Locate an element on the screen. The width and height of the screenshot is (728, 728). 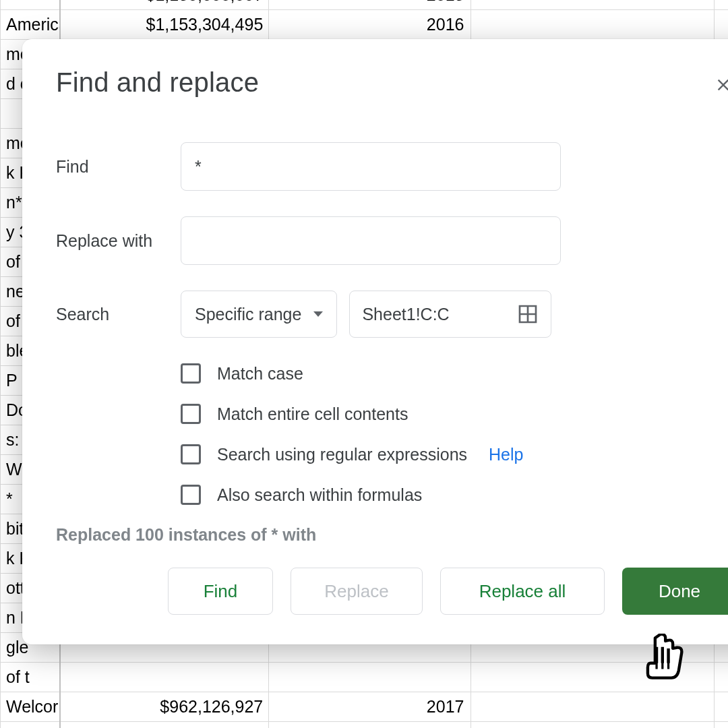
cell: 2016 is located at coordinates (370, 25).